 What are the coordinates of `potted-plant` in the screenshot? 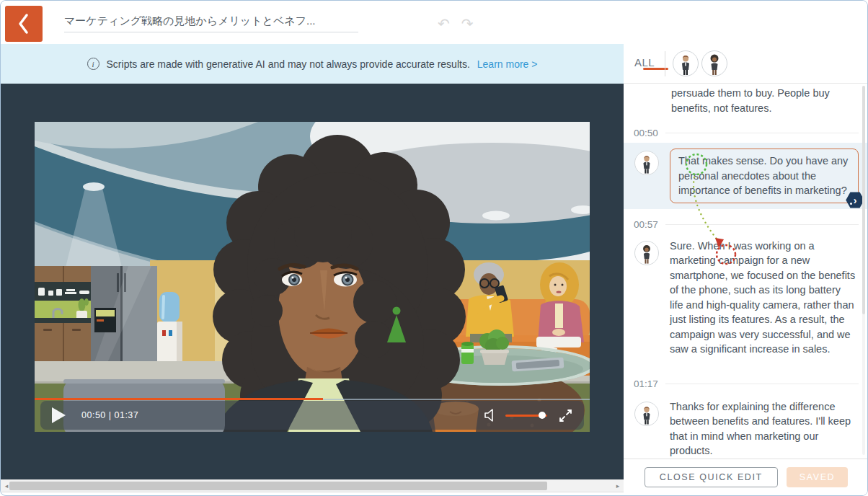 It's located at (495, 347).